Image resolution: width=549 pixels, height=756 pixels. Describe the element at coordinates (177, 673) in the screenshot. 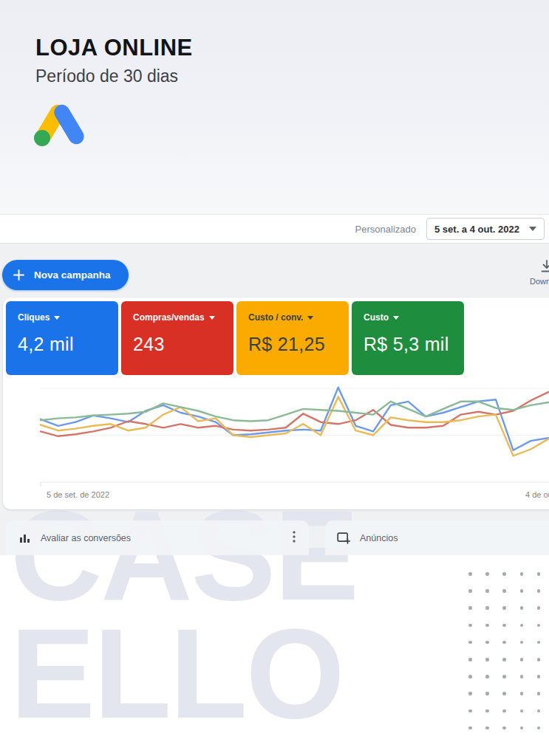

I see `watermark-ello: ELLO` at that location.